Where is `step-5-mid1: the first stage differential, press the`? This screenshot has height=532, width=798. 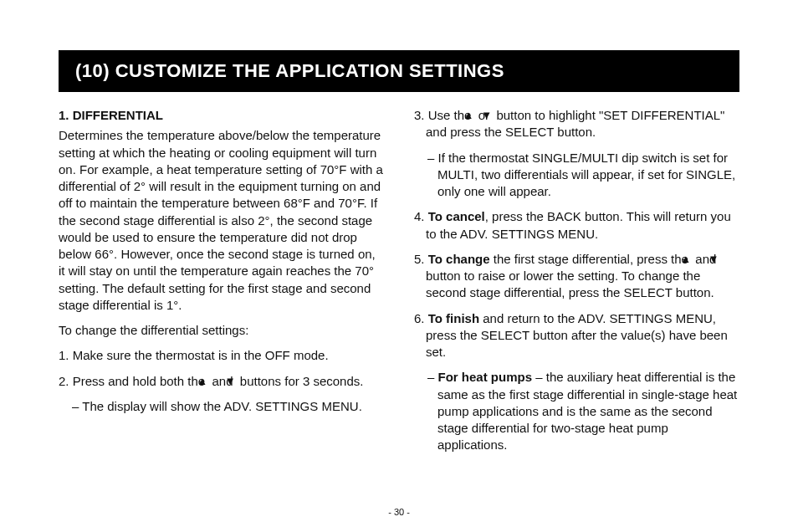
step-5-mid1: the first stage differential, press the is located at coordinates (591, 259).